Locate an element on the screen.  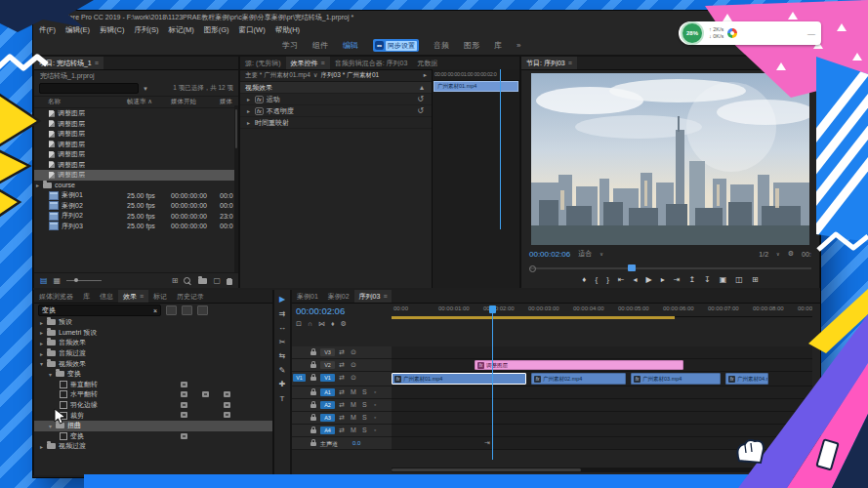
clear-search-icon: × is located at coordinates (155, 310).